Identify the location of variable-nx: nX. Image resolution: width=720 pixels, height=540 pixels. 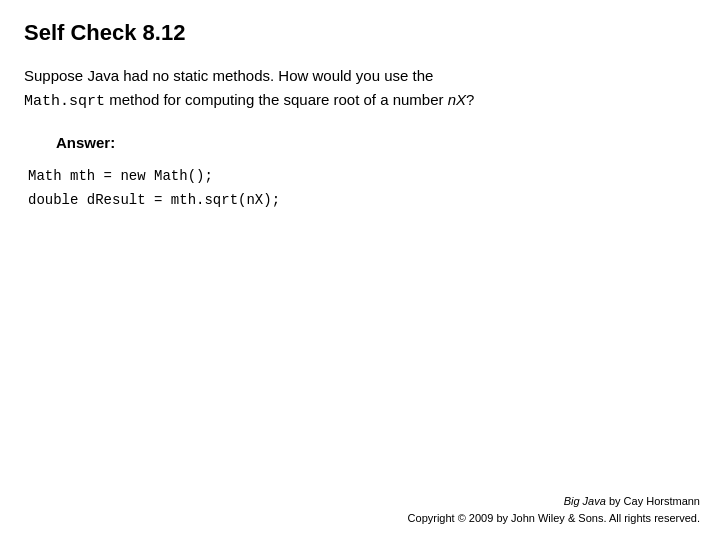
(457, 100).